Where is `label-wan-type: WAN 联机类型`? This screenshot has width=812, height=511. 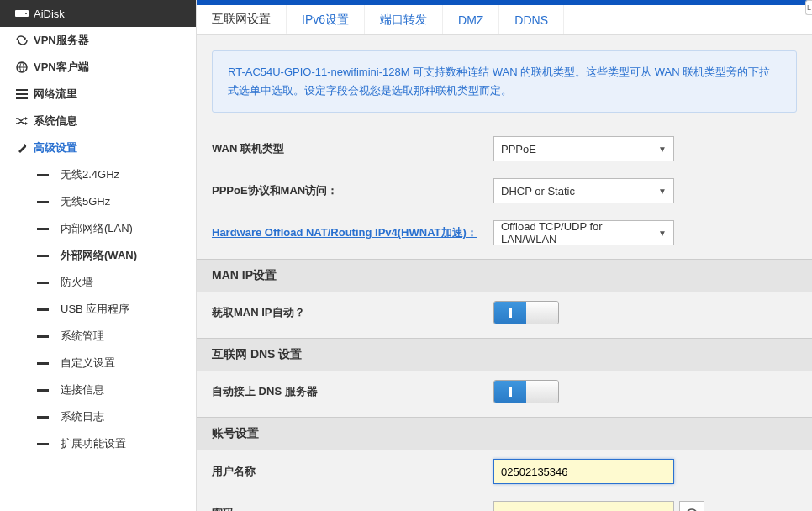
label-wan-type: WAN 联机类型 is located at coordinates (353, 149).